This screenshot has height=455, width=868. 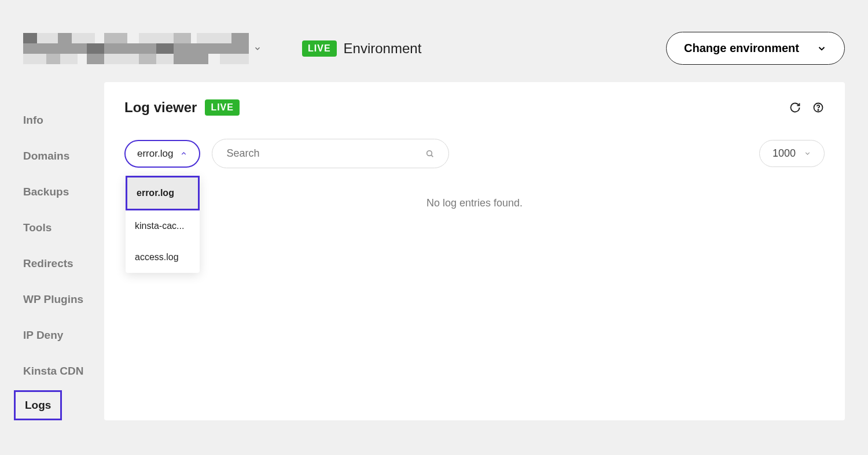 What do you see at coordinates (430, 154) in the screenshot?
I see `search-icon` at bounding box center [430, 154].